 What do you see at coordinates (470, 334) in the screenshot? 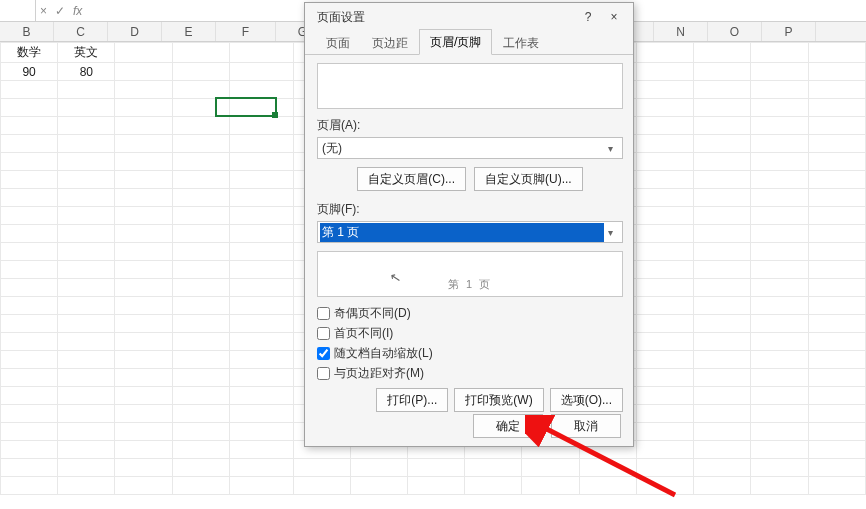
I see `chk-diff-first: 首页不同(I)` at bounding box center [470, 334].